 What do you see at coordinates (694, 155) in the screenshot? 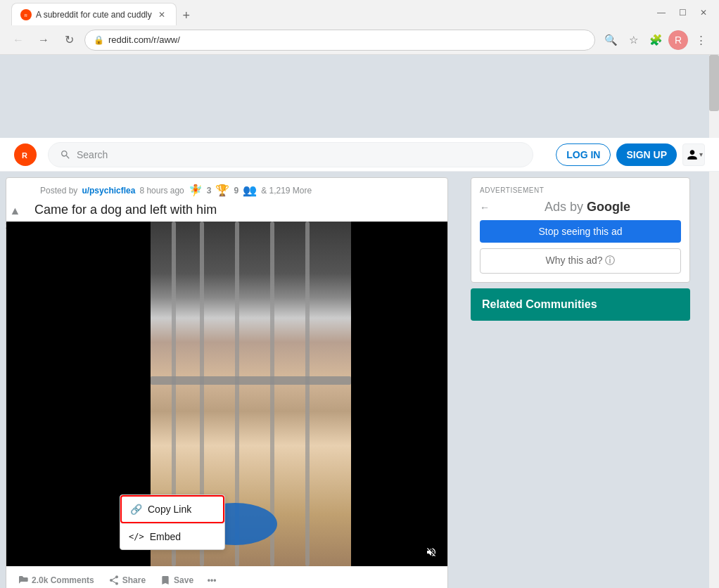
I see `user-menu-button: ▾` at bounding box center [694, 155].